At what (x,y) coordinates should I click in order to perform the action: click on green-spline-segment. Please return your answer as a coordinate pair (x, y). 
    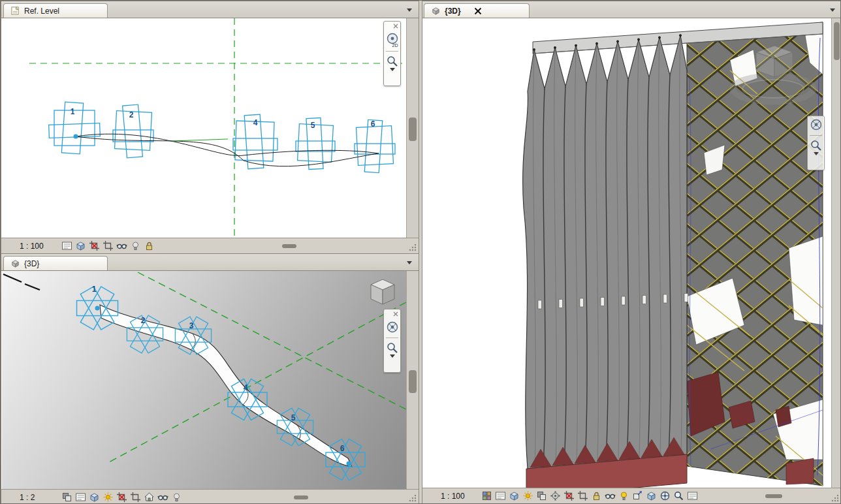
    Looking at the image, I should click on (200, 140).